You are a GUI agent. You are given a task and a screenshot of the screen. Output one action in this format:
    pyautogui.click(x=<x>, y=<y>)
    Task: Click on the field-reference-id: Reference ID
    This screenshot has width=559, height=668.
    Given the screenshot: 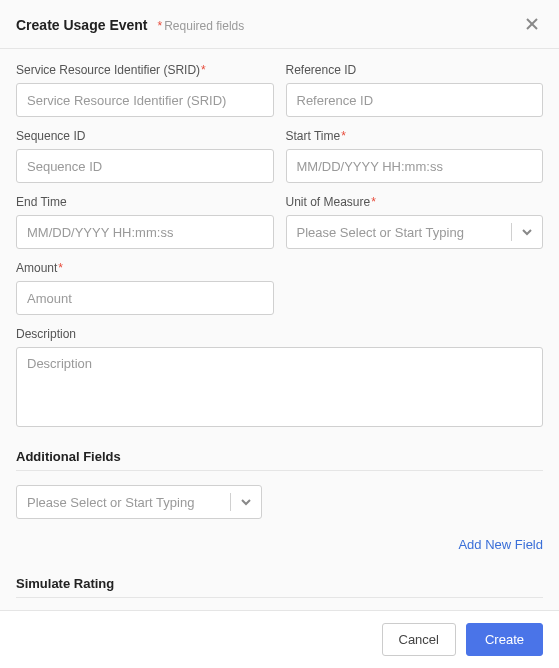 What is the action you would take?
    pyautogui.click(x=415, y=90)
    